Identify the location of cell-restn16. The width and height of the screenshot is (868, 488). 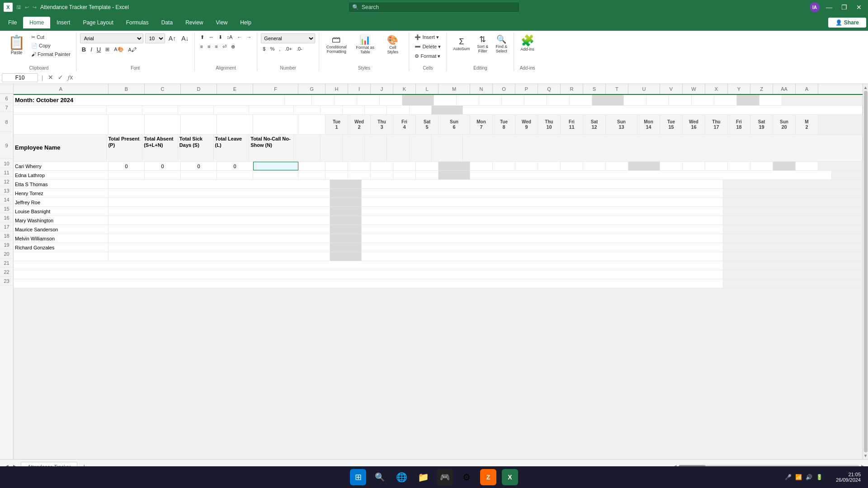
(542, 221).